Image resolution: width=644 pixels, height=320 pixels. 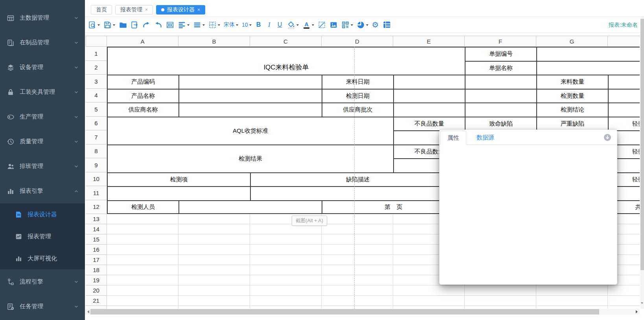 I want to click on font-family-select: 宋体, so click(x=231, y=25).